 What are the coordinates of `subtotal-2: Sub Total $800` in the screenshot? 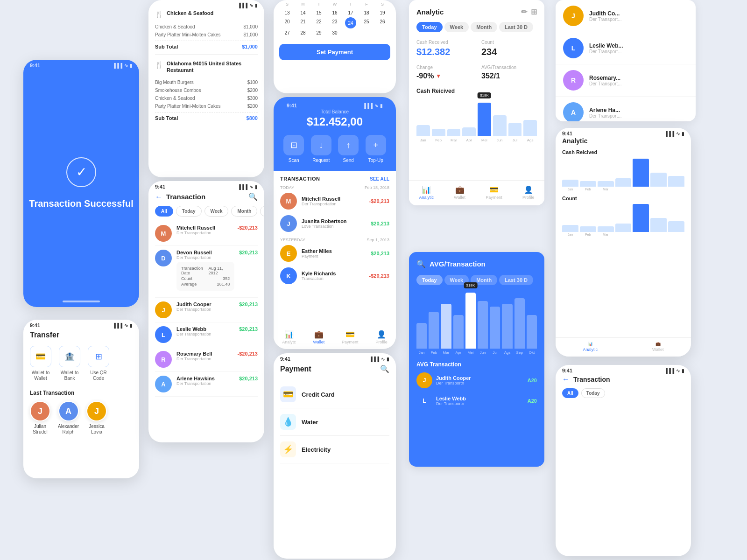 It's located at (206, 117).